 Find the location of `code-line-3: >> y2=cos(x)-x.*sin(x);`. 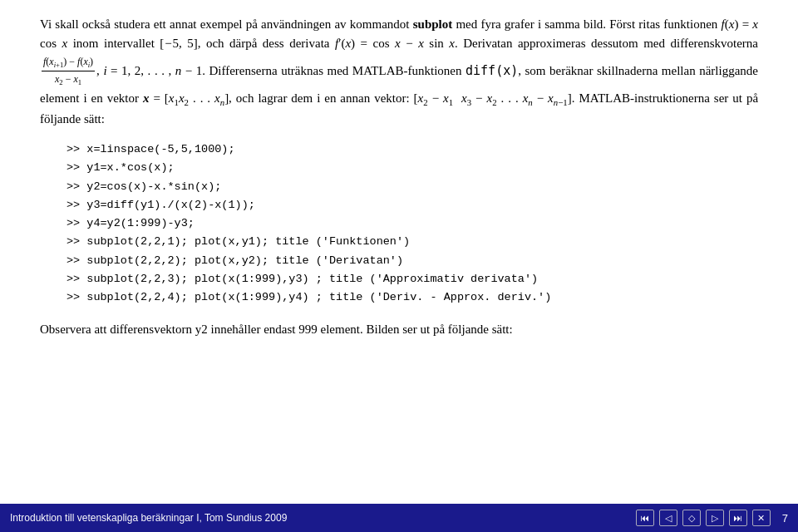

code-line-3: >> y2=cos(x)-x.*sin(x); is located at coordinates (412, 187).